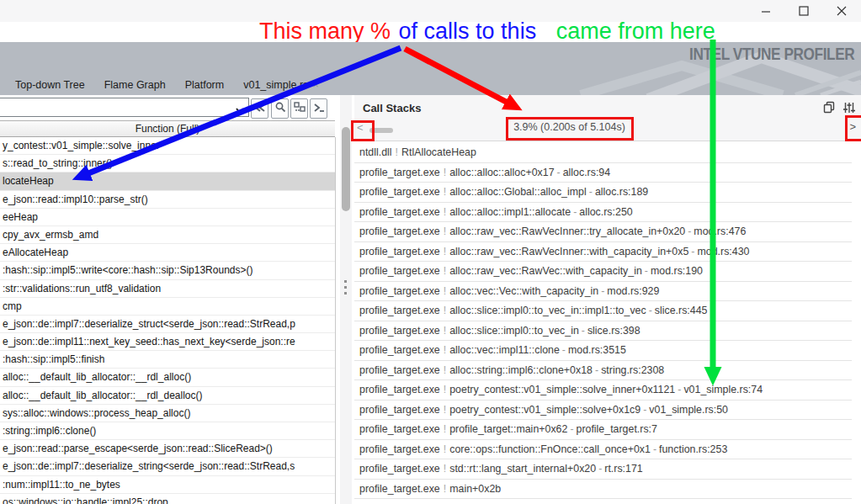 Image resolution: width=861 pixels, height=504 pixels. Describe the element at coordinates (614, 331) in the screenshot. I see `frame-source: slice.rs:398` at that location.